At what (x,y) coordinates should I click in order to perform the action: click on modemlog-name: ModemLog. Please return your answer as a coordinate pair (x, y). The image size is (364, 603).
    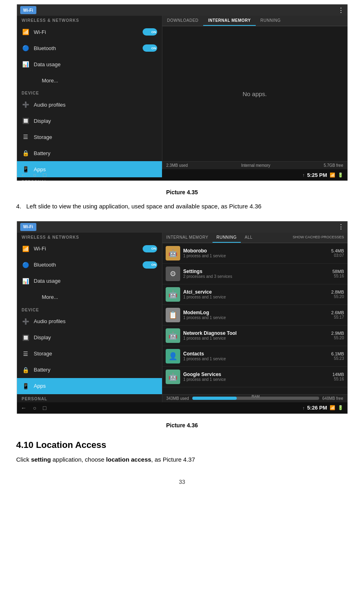
    Looking at the image, I should click on (254, 313).